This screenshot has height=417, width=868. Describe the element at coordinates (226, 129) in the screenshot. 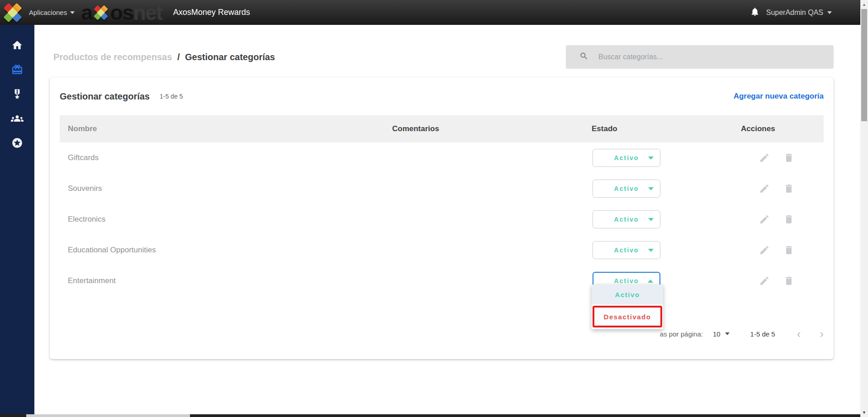

I see `column-header-name: Nombre` at that location.